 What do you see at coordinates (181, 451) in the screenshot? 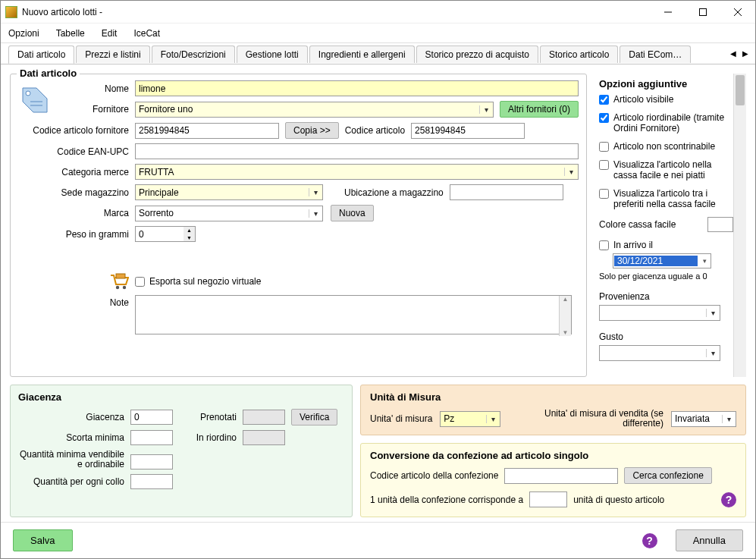
I see `giacenza-group: Giacenza Giacenza Prenotati Verifica Sco…` at bounding box center [181, 451].